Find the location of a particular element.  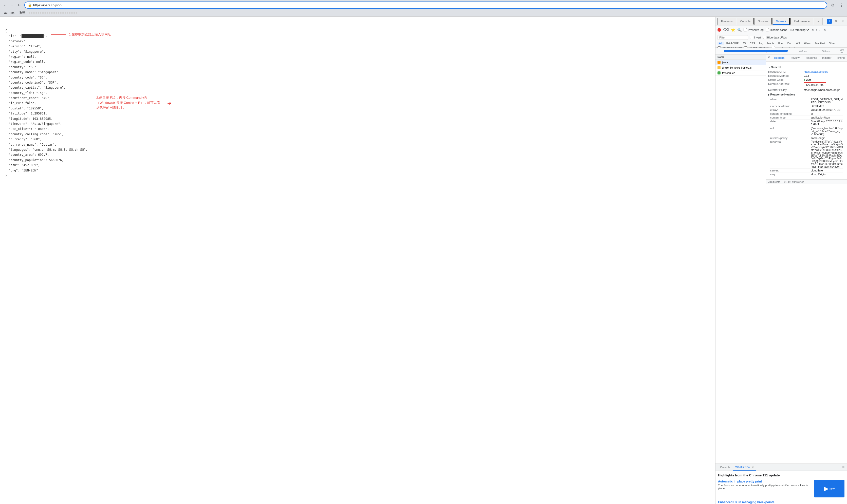

network-settings-icon: ⚙ is located at coordinates (825, 30).